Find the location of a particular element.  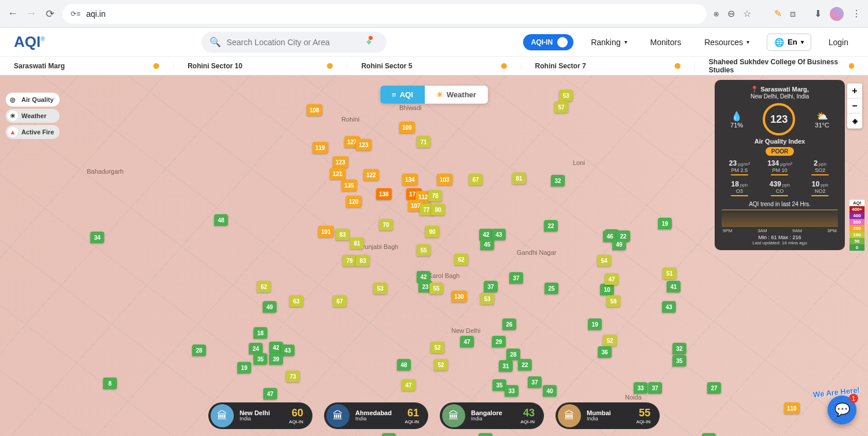

aqi-marker: 120 is located at coordinates (354, 201).